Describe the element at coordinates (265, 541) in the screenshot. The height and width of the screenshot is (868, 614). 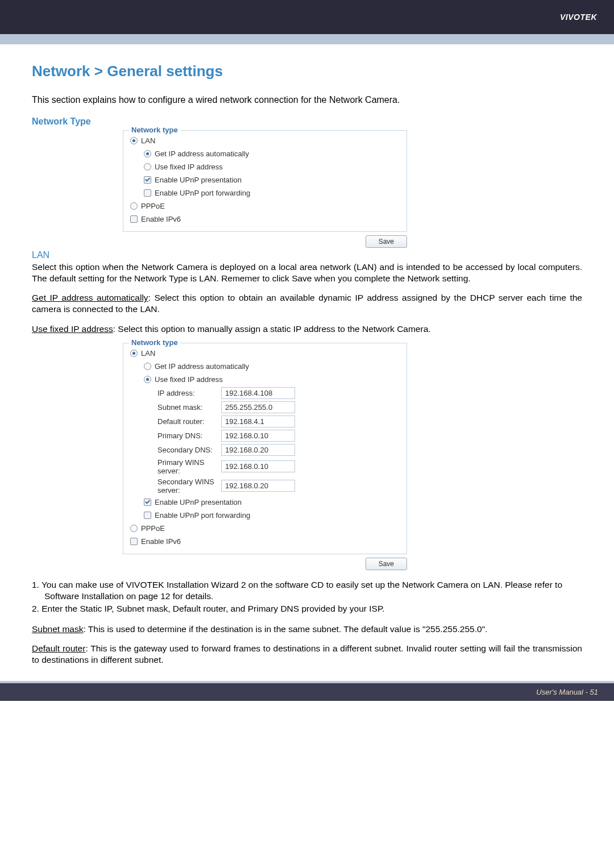
I see `check-ipv6-2: Enable IPv6` at that location.